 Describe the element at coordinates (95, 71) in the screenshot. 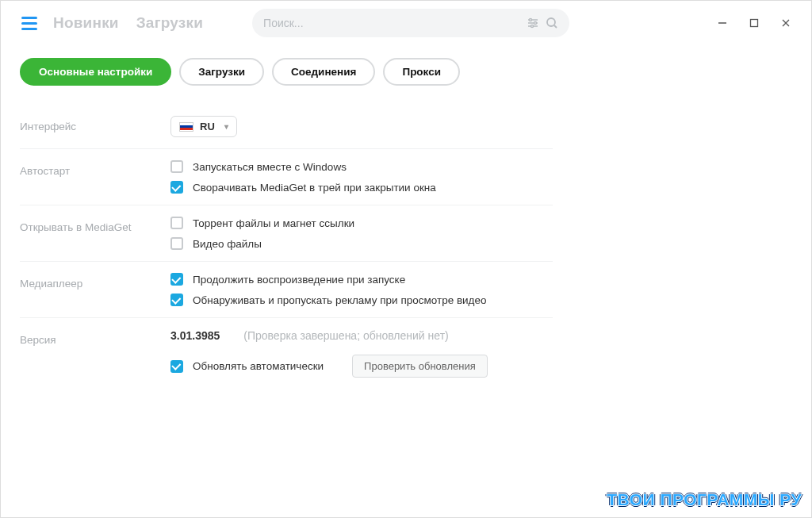

I see `tab-main: Основные настройки` at that location.